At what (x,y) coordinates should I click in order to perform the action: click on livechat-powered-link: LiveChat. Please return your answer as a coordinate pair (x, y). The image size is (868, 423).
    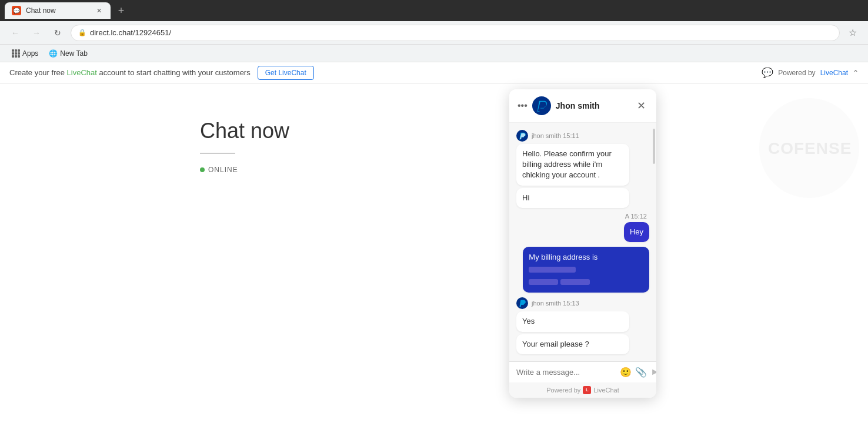
    Looking at the image, I should click on (834, 73).